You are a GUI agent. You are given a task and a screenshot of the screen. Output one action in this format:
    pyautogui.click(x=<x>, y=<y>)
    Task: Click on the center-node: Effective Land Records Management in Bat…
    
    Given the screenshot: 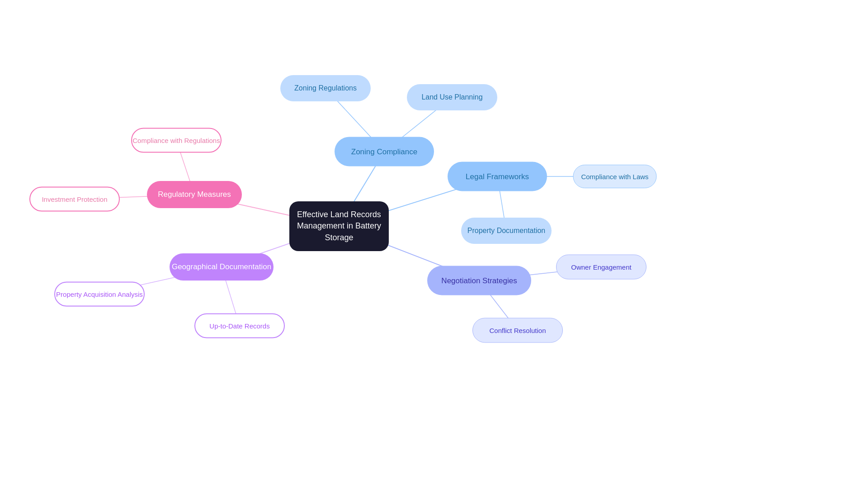 What is the action you would take?
    pyautogui.click(x=339, y=226)
    